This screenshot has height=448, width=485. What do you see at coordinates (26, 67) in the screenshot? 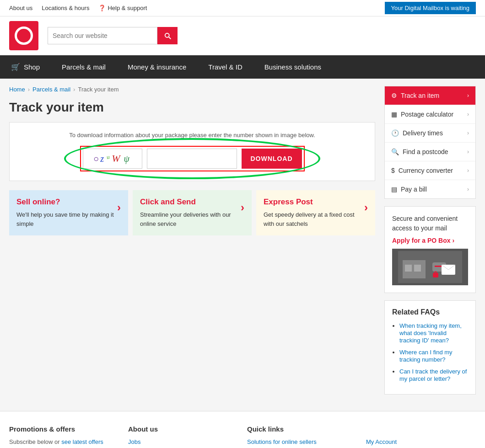
I see `nav-shop: 🛒 Shop` at bounding box center [26, 67].